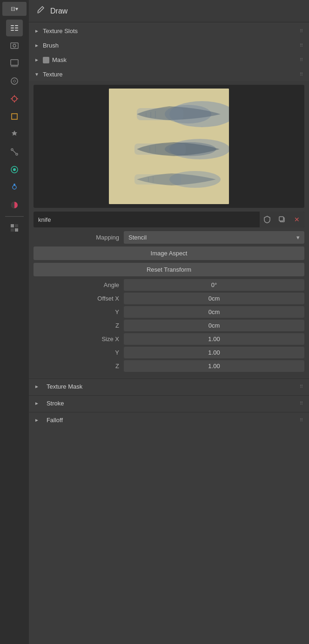 The height and width of the screenshot is (644, 309). I want to click on texture-shield-btn, so click(267, 219).